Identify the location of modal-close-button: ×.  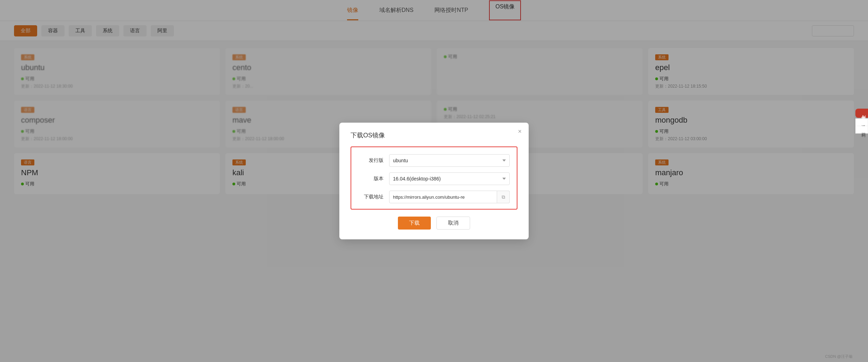
(520, 131).